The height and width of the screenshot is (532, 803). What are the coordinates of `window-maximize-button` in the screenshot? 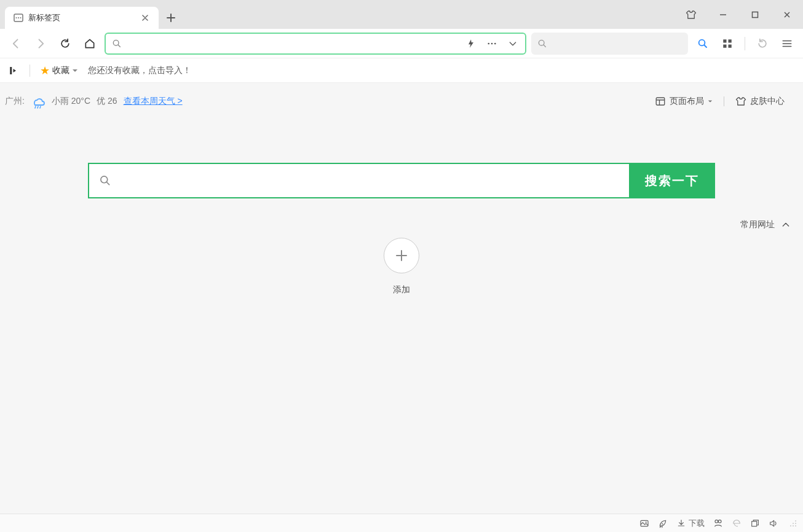 It's located at (755, 15).